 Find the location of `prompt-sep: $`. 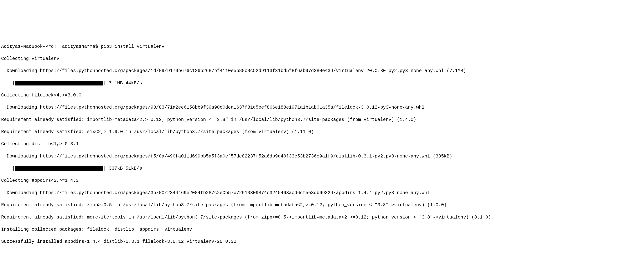

prompt-sep: $ is located at coordinates (96, 47).